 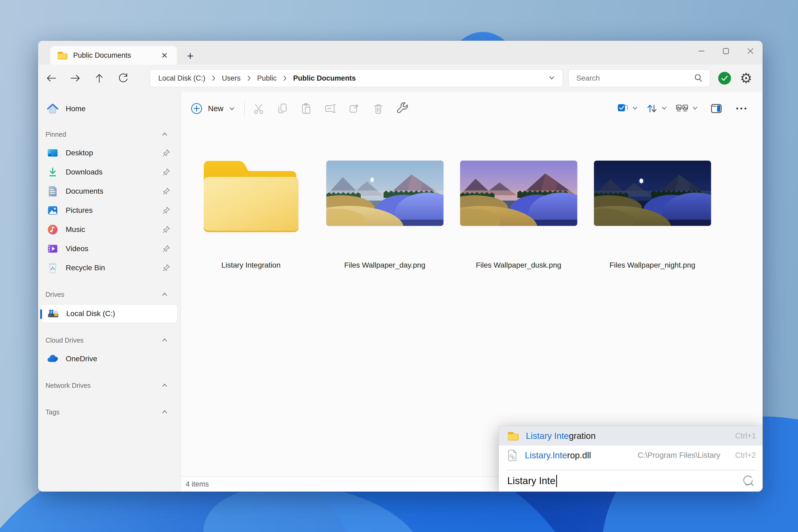 I want to click on sidebar-item-desktop: Desktop, so click(x=109, y=153).